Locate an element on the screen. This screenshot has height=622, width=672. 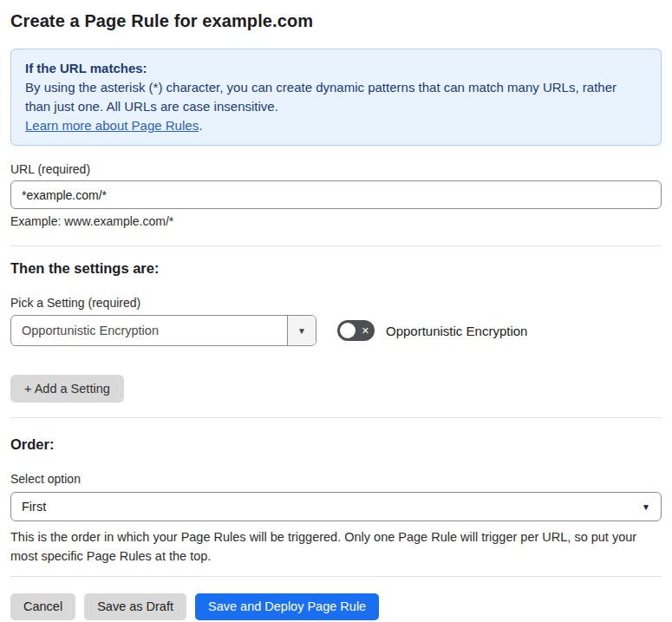
pick-setting-label: Pick a Setting (required) is located at coordinates (336, 303).